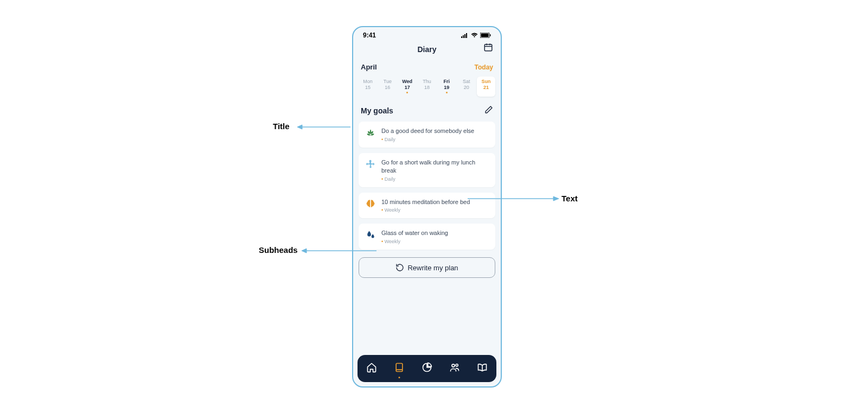  I want to click on people-icon, so click(455, 367).